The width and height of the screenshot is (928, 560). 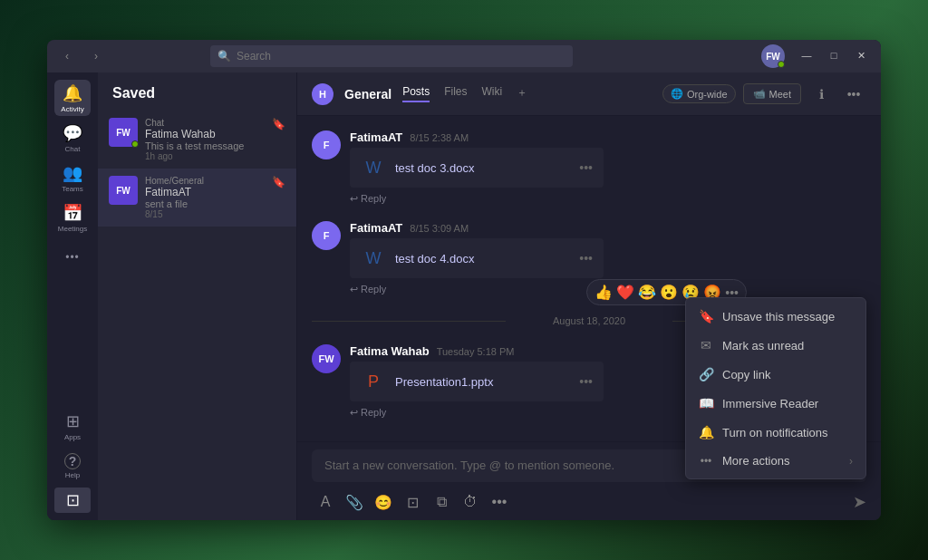 I want to click on file-name-1: test doc 3.docx, so click(x=435, y=169).